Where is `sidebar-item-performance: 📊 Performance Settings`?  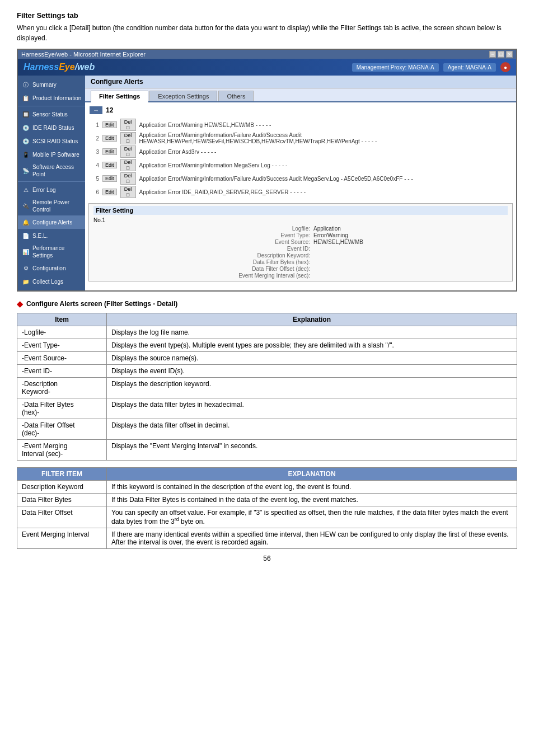
sidebar-item-performance: 📊 Performance Settings is located at coordinates (51, 252).